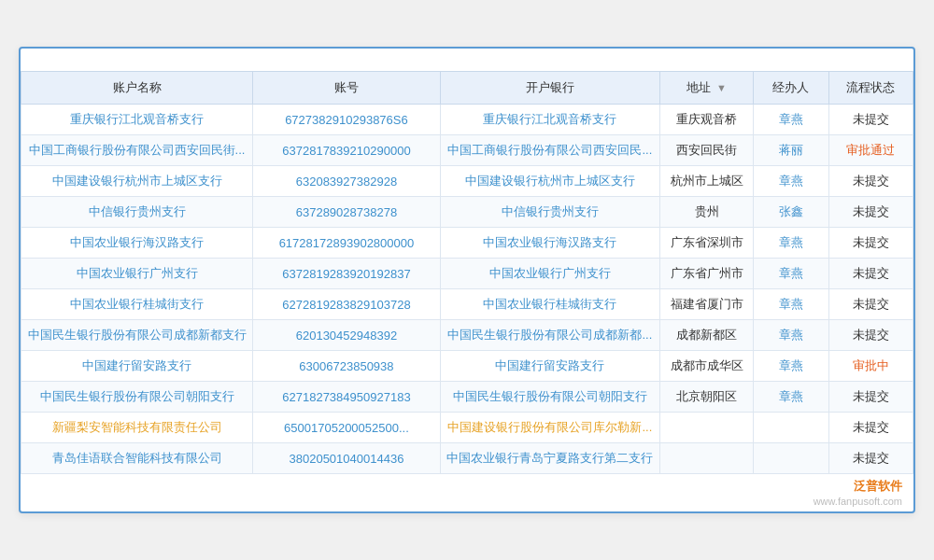 The image size is (934, 560). I want to click on table-row: 中国农业银行广州支行6372819283920192837中国农业银行广州支行广…, so click(467, 274).